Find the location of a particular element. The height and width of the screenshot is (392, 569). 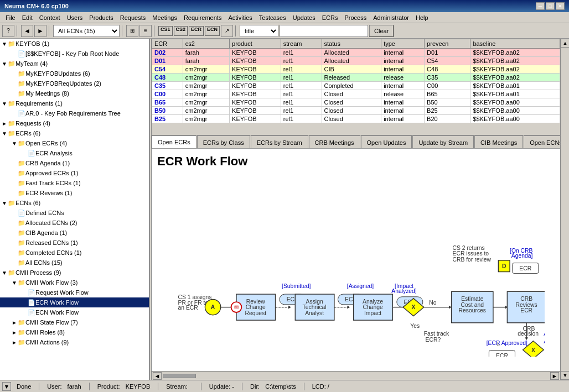

tab-update-by-stream: Update by Stream is located at coordinates (443, 142).